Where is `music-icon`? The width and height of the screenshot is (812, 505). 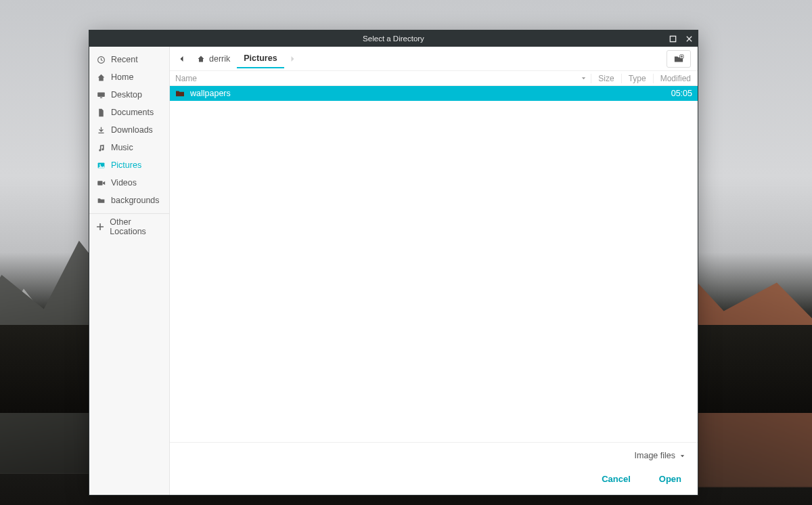
music-icon is located at coordinates (101, 148).